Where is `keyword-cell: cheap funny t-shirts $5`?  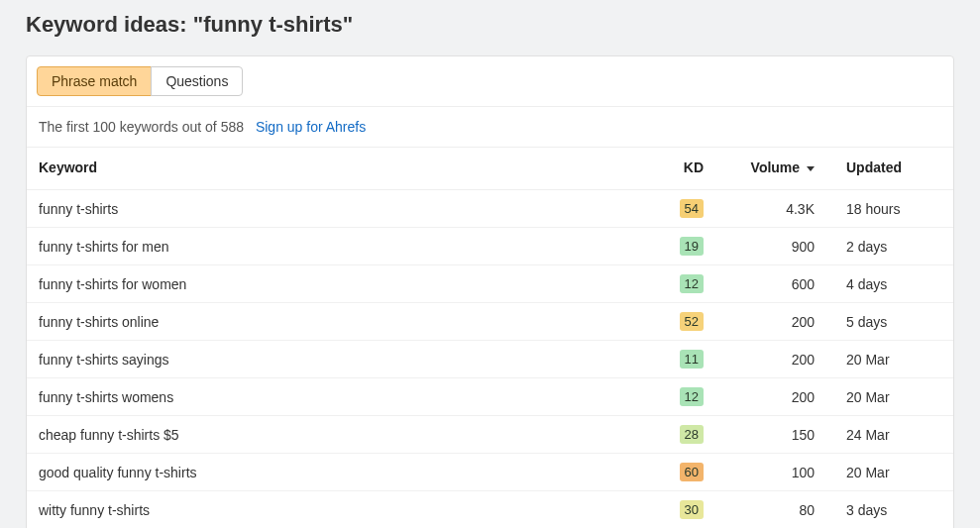 keyword-cell: cheap funny t-shirts $5 is located at coordinates (331, 435).